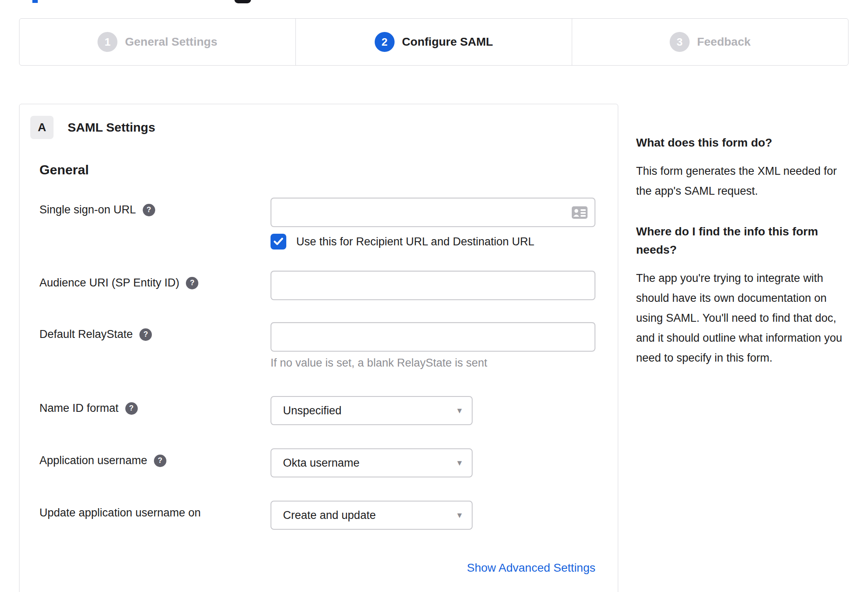  I want to click on help-block-where: Where do I find the info this form needs…, so click(742, 295).